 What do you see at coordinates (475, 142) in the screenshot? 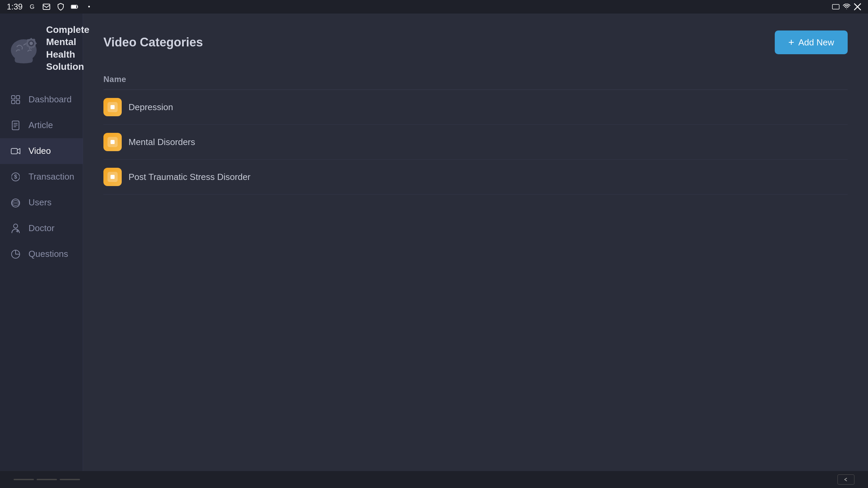
I see `table-row: Mental Disorders` at bounding box center [475, 142].